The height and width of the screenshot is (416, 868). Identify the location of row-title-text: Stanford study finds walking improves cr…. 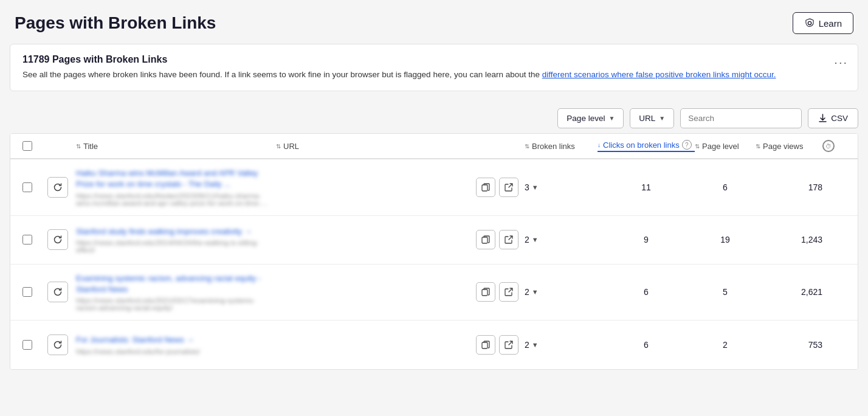
(174, 232).